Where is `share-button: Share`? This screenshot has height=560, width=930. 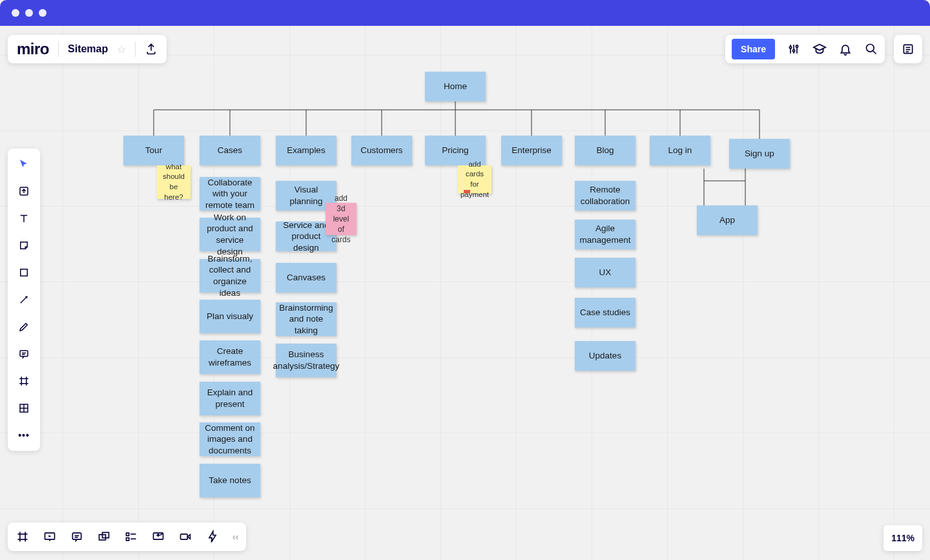
share-button: Share is located at coordinates (753, 49).